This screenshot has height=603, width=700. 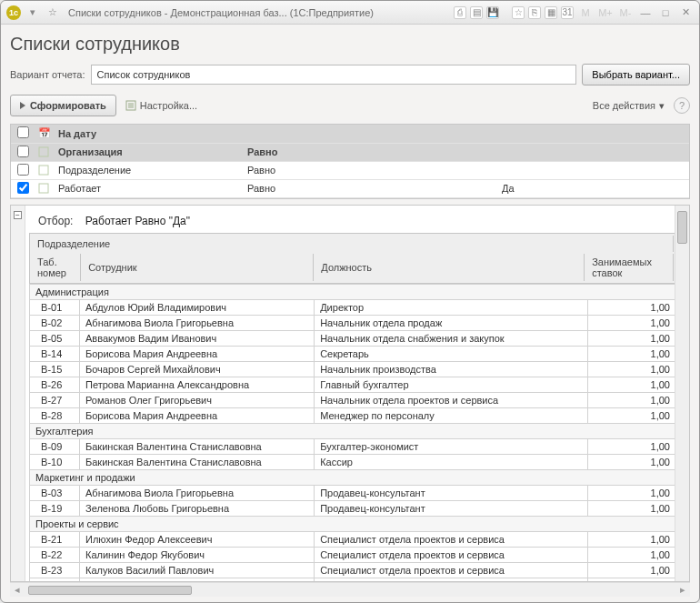 I want to click on scroll-right-icon: ▸, so click(x=683, y=589).